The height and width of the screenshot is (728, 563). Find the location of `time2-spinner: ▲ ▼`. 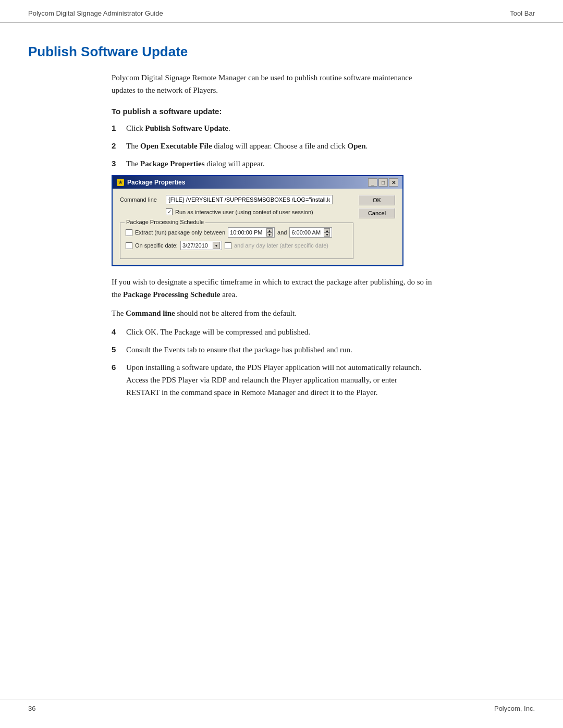

time2-spinner: ▲ ▼ is located at coordinates (327, 232).